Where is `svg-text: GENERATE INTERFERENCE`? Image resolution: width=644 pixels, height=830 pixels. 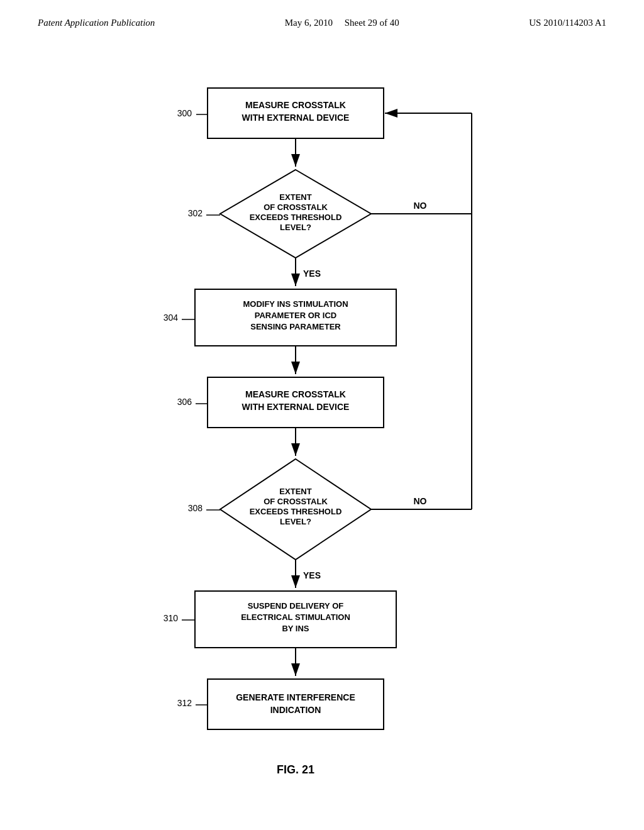
svg-text: GENERATE INTERFERENCE is located at coordinates (296, 697).